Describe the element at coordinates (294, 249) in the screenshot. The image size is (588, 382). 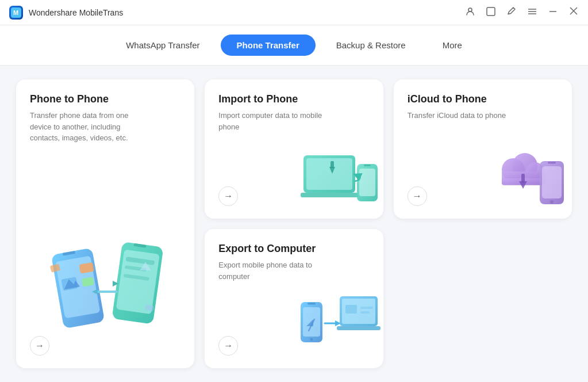
I see `card-export-title: Export to Computer` at that location.